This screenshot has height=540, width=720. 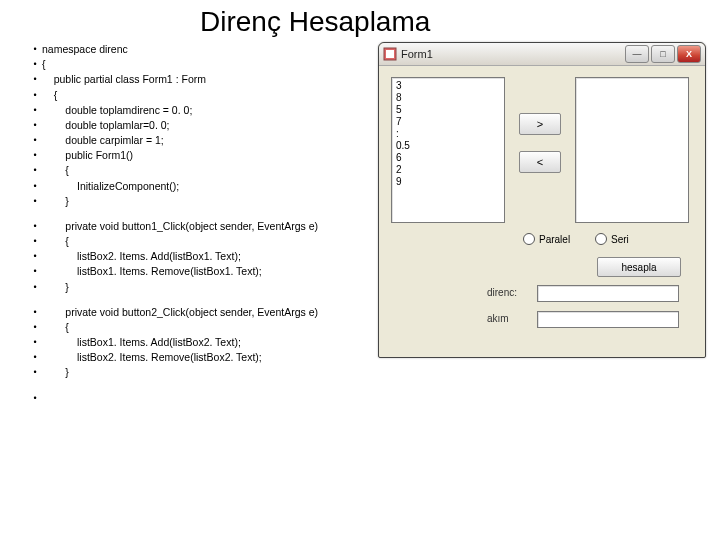 What do you see at coordinates (637, 54) in the screenshot?
I see `minimize-button: —` at bounding box center [637, 54].